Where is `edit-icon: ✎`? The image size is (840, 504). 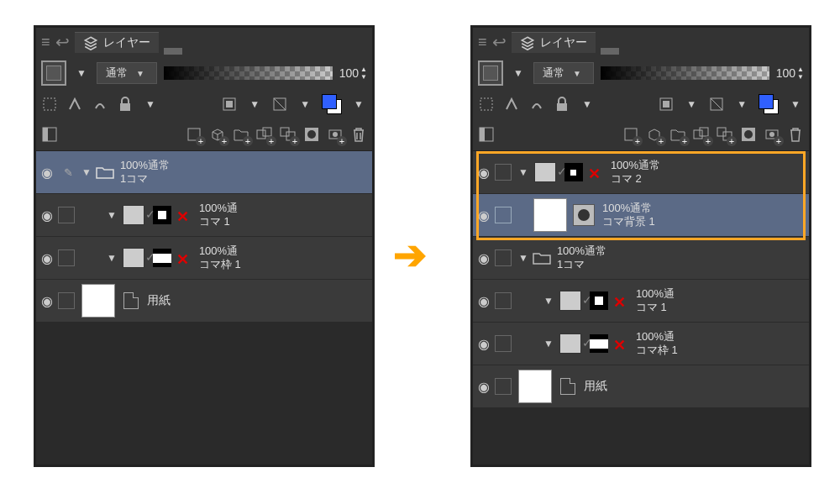 edit-icon: ✎ is located at coordinates (68, 173).